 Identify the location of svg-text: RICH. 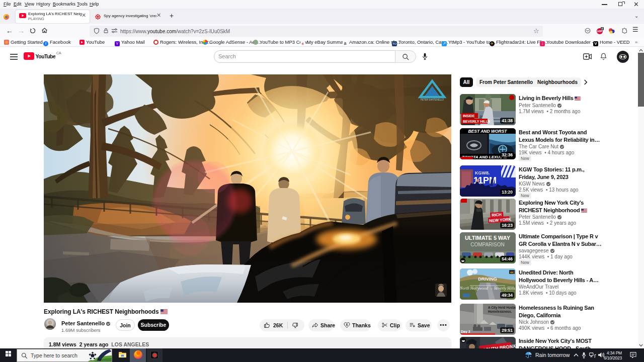
(497, 215).